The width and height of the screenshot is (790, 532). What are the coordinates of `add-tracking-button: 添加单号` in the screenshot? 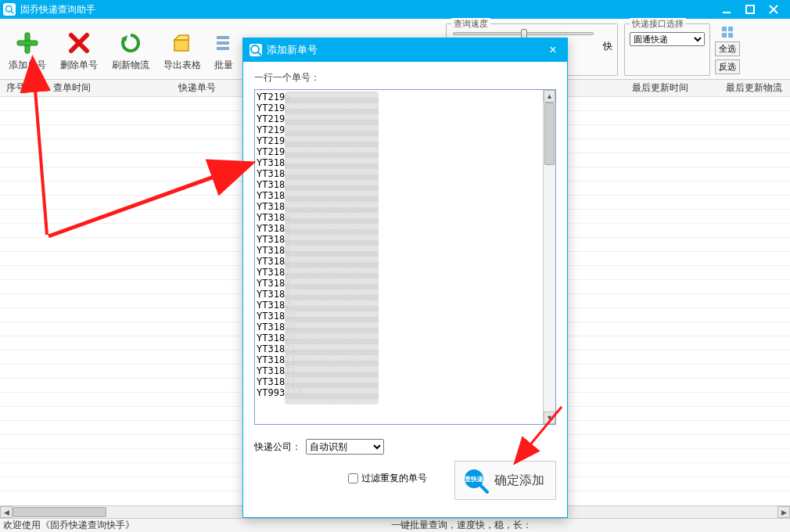 It's located at (27, 50).